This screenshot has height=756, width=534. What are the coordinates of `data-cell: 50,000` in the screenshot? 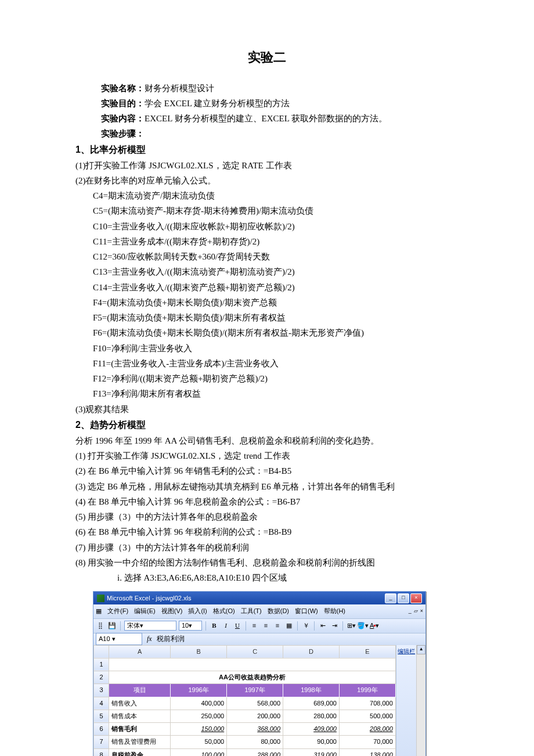 It's located at (199, 742).